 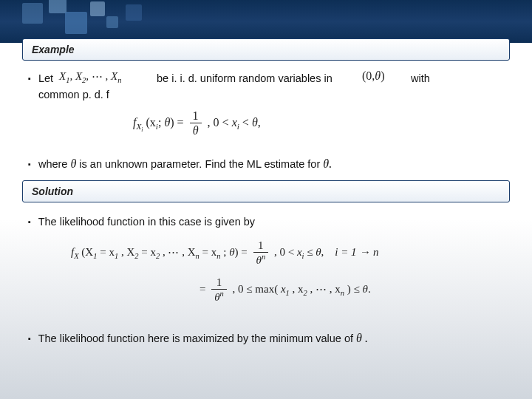 I want to click on math-vars-seq: X1, X2, ⋯ , Xn, so click(x=90, y=77).